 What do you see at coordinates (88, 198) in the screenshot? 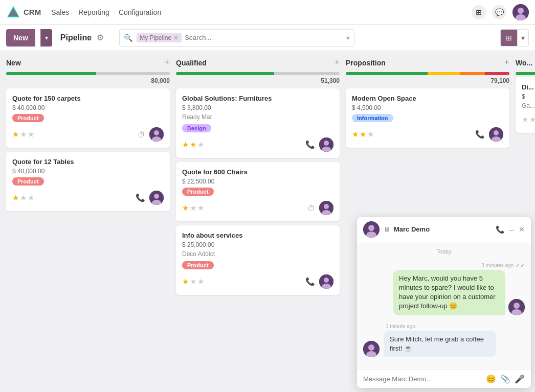
I see `card-footer-c2: ★★★📞` at bounding box center [88, 198].